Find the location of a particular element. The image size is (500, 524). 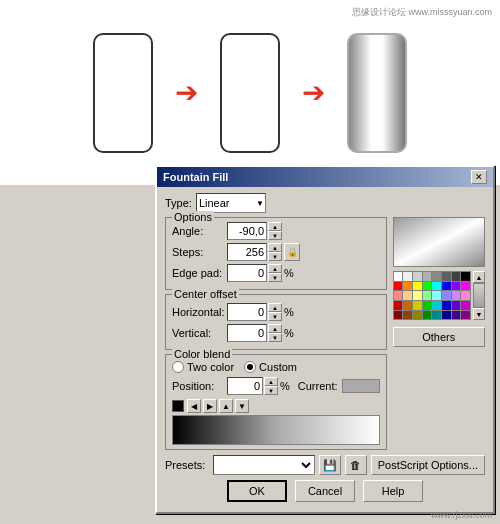

ok-button: OK is located at coordinates (257, 491).